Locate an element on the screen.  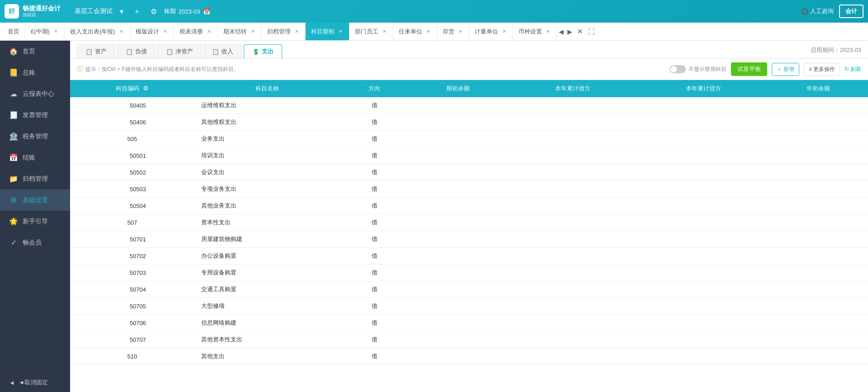
table-row: 50705大型修缮借 is located at coordinates (469, 307).